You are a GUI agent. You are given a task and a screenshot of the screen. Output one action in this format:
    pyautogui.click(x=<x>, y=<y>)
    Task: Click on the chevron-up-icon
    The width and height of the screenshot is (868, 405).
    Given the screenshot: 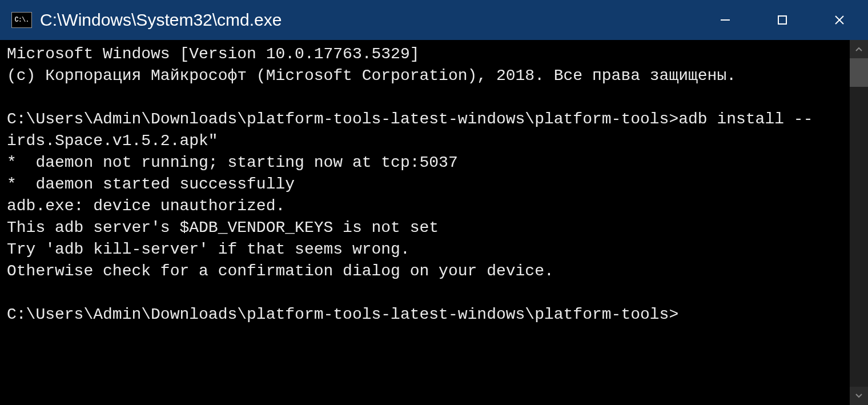 What is the action you would take?
    pyautogui.click(x=859, y=49)
    